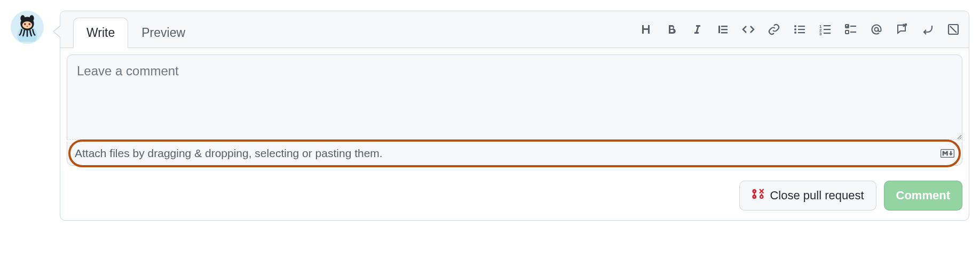  Describe the element at coordinates (800, 29) in the screenshot. I see `bullet-list-icon` at that location.